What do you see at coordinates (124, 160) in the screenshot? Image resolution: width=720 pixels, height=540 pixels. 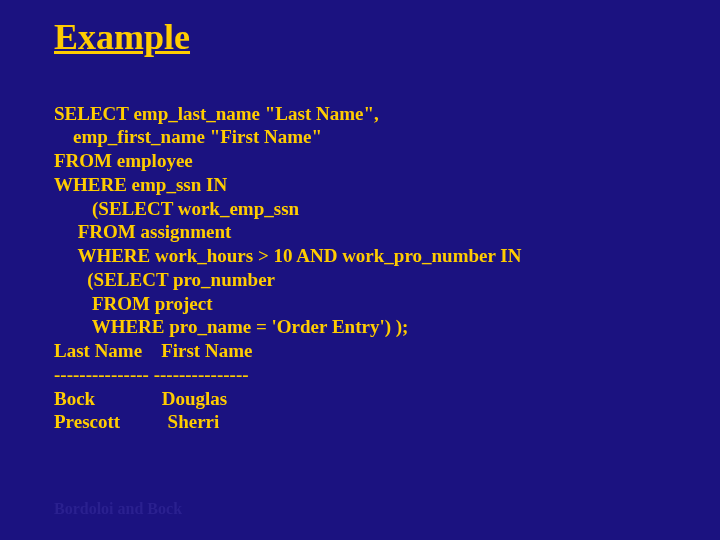 I see `code-line: FROM employee` at bounding box center [124, 160].